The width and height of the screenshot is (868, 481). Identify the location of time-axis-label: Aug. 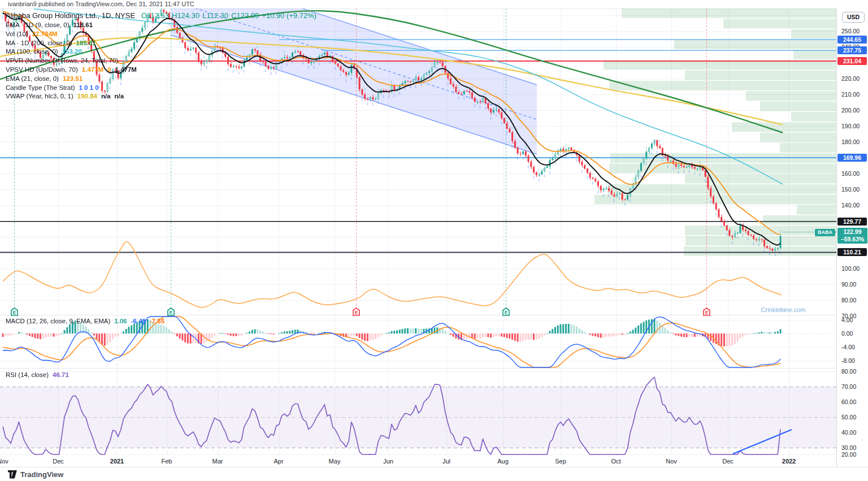
(503, 461).